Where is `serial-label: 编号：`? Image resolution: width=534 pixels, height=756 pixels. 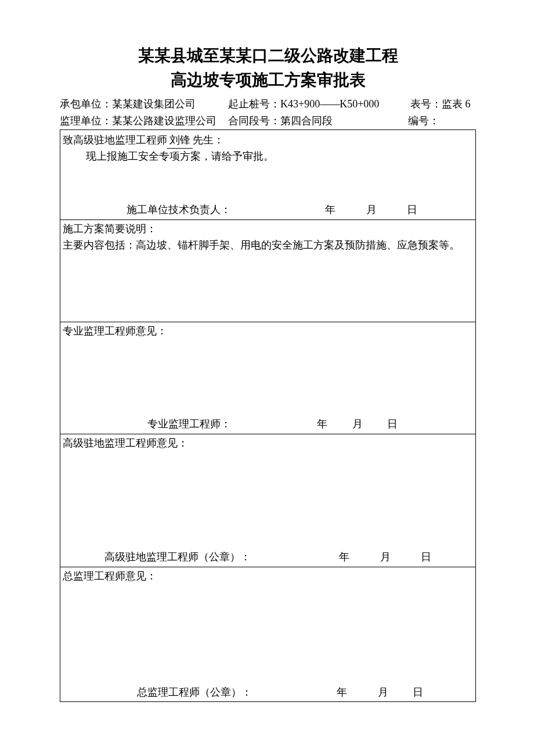 serial-label: 编号： is located at coordinates (424, 121).